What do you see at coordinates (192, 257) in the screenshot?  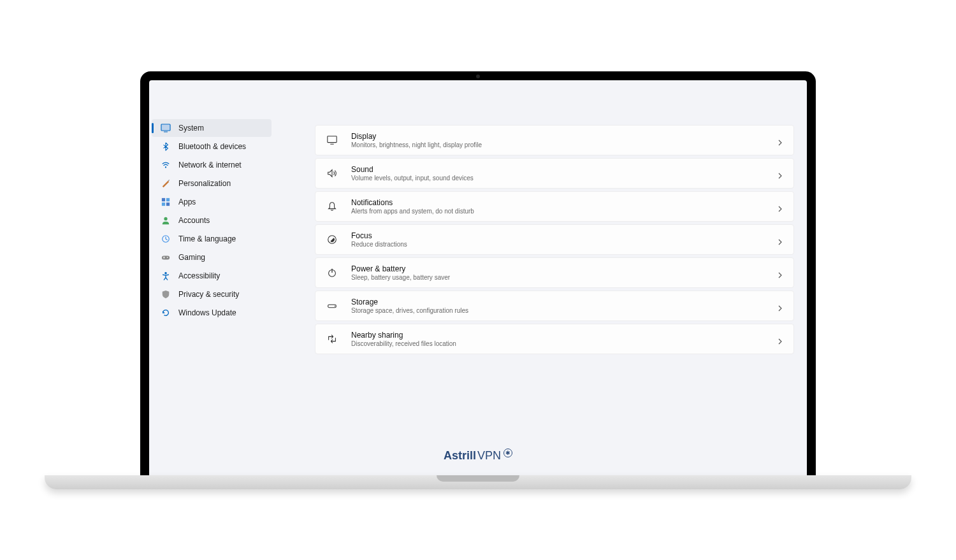 I see `sidebar-item-label: Gaming` at bounding box center [192, 257].